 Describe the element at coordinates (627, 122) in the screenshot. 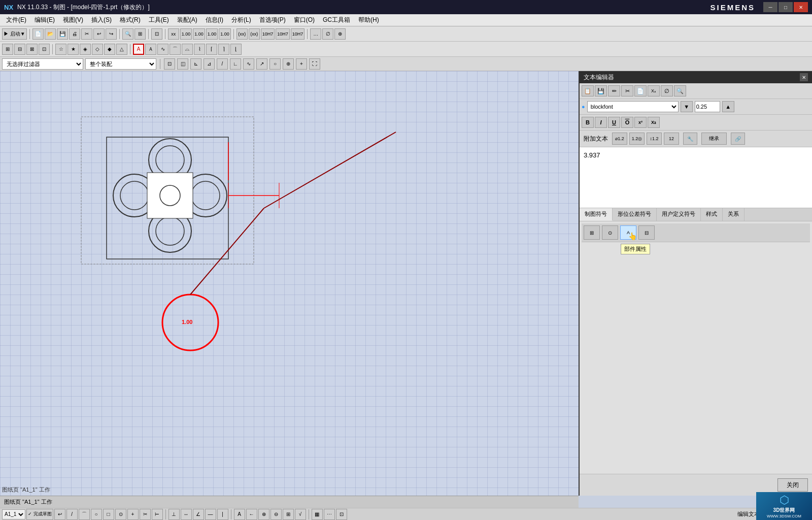

I see `overline-btn: O` at that location.